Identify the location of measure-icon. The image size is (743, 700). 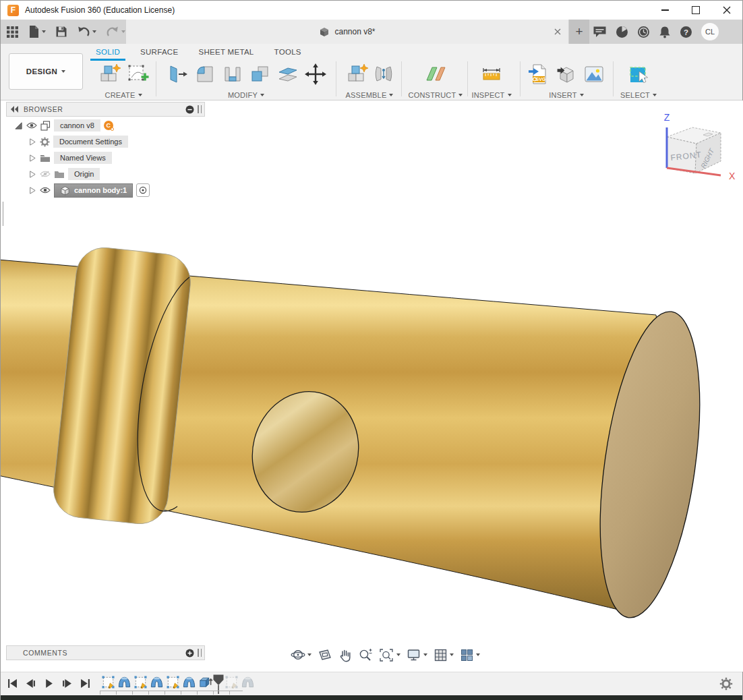
(492, 74).